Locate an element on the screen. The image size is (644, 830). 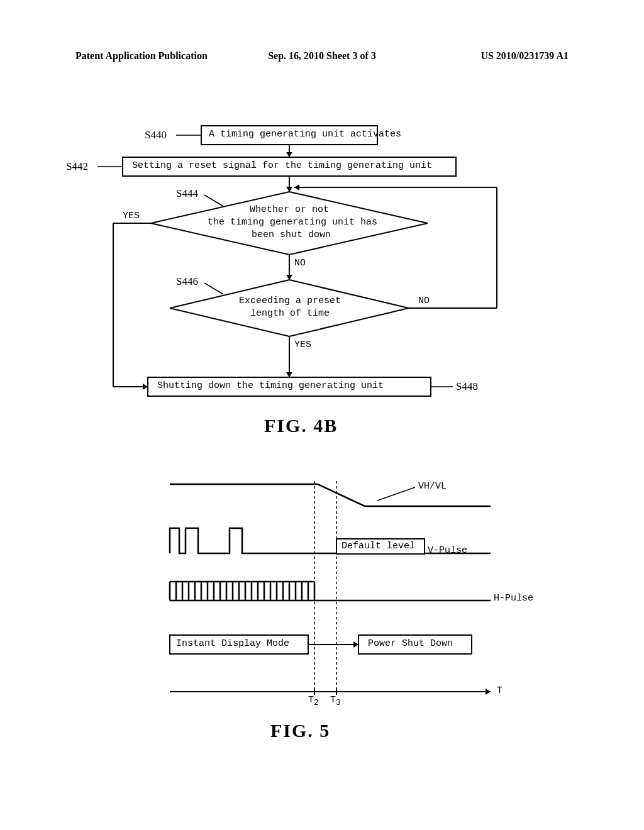
fig4b-label: FIG. 4B is located at coordinates (301, 426).